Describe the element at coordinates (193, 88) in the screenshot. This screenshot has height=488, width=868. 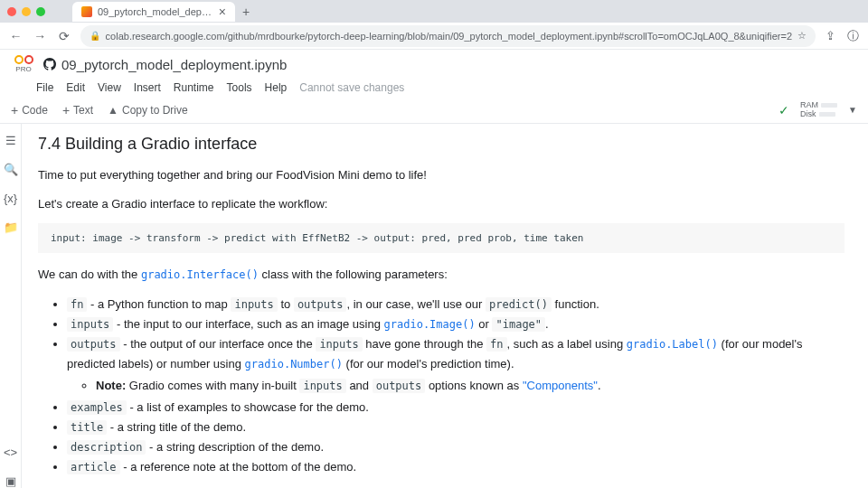
I see `menu-runtime: Runtime` at that location.